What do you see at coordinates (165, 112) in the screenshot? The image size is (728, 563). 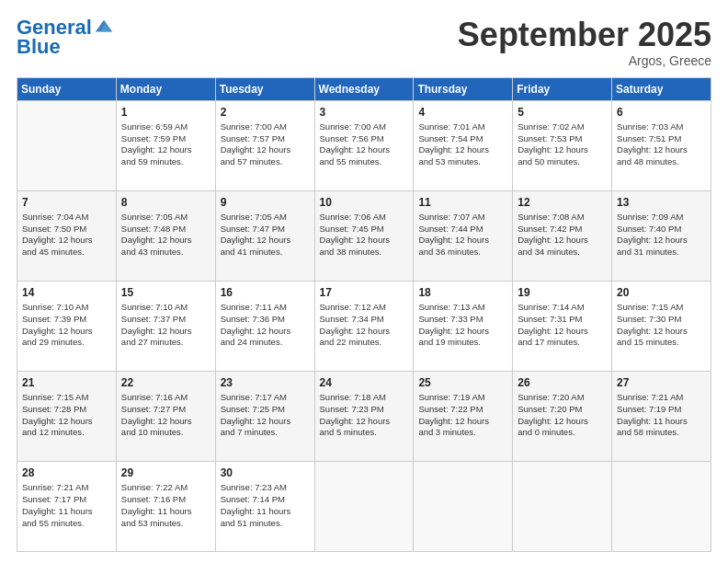 I see `day-number: 1` at bounding box center [165, 112].